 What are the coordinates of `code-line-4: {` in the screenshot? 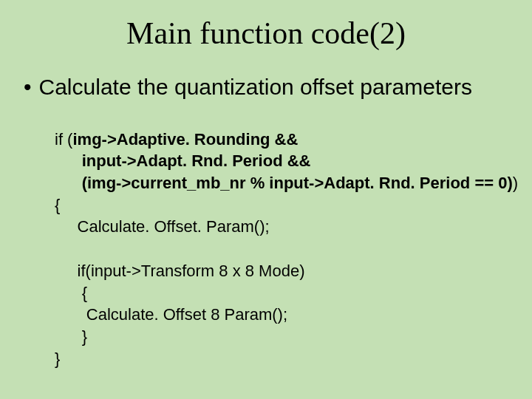 It's located at (58, 205).